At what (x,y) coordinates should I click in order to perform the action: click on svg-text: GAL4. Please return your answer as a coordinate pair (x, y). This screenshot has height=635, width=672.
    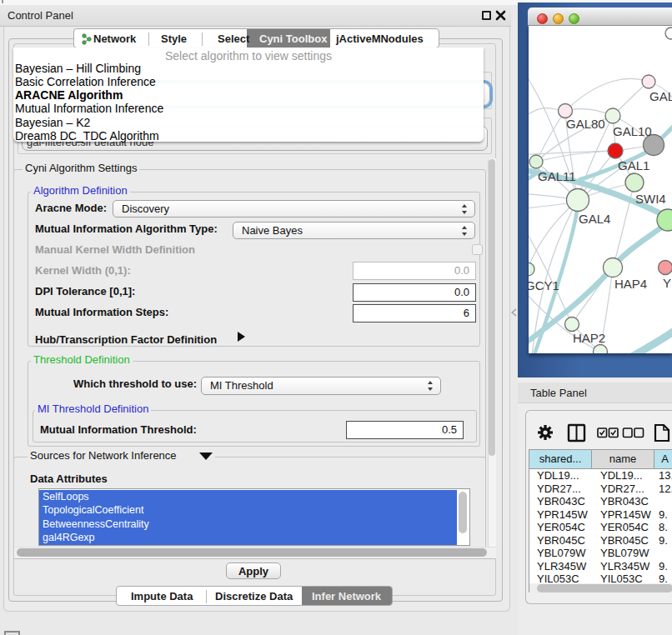
    Looking at the image, I should click on (594, 218).